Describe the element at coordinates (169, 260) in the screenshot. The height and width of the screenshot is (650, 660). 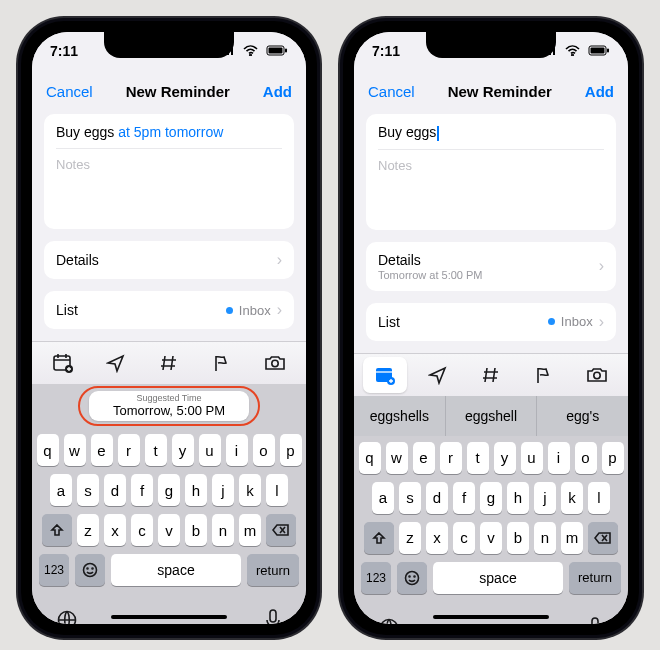
I see `details-row: Details ›` at that location.